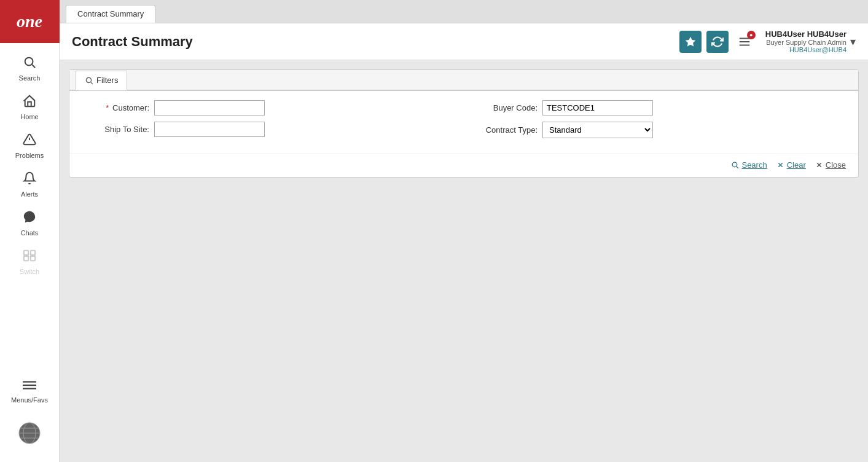  Describe the element at coordinates (29, 391) in the screenshot. I see `sidebar-item-menus: Menus/Favs` at that location.